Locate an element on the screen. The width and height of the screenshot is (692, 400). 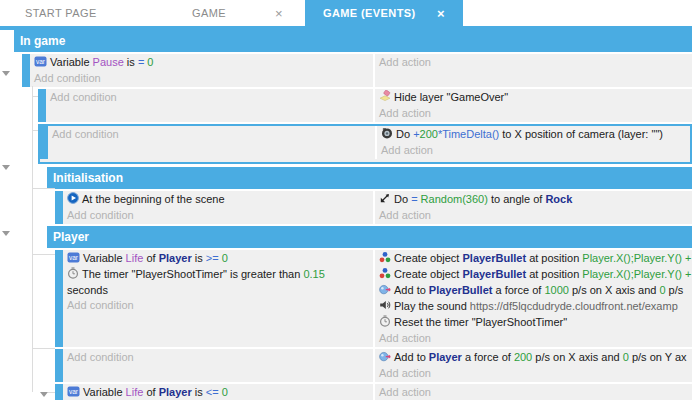
text-segment: p/s on Y ax is located at coordinates (658, 357).